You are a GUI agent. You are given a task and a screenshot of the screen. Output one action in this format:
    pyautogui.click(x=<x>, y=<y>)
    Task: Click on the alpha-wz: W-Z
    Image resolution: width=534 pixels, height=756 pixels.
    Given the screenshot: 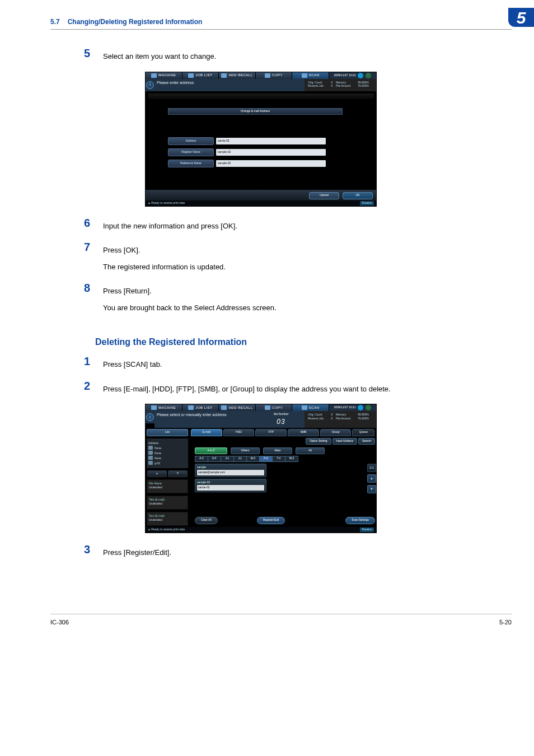 What is the action you would take?
    pyautogui.click(x=292, y=459)
    